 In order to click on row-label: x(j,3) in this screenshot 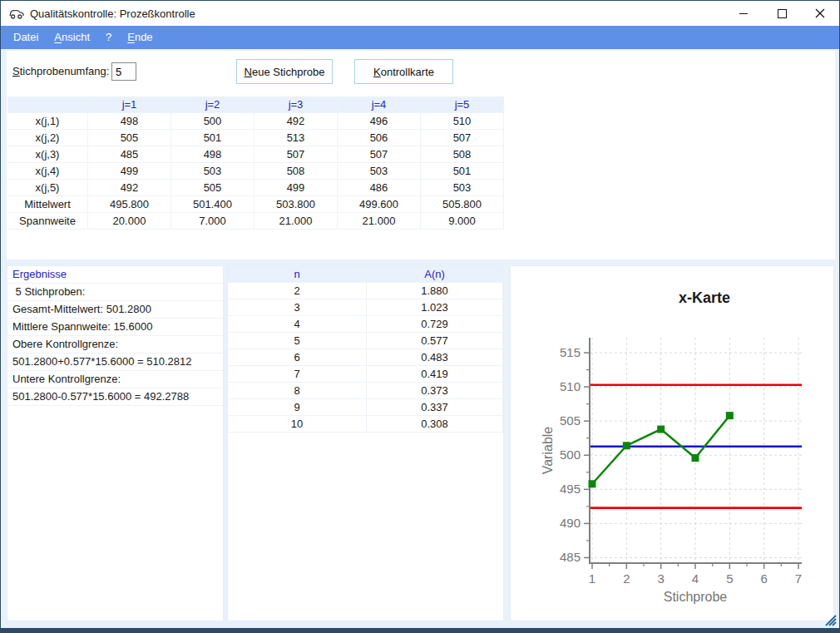, I will do `click(48, 155)`.